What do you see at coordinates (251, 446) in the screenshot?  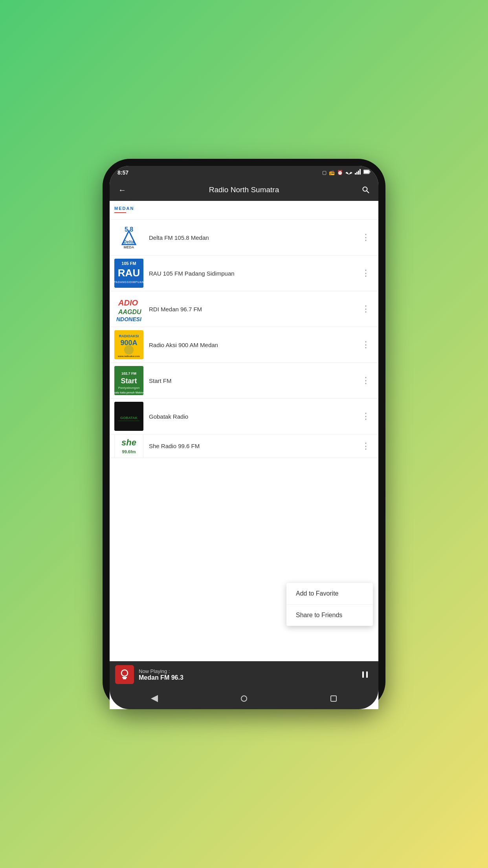 I see `radio-name: She Radio 99.6 FM` at bounding box center [251, 446].